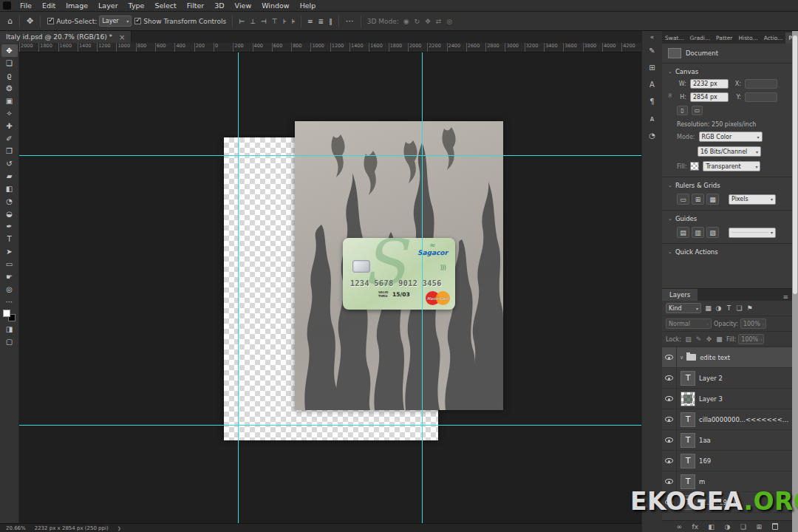 Image resolution: width=798 pixels, height=532 pixels. What do you see at coordinates (406, 21) in the screenshot?
I see `mode3d-icon: ◉` at bounding box center [406, 21].